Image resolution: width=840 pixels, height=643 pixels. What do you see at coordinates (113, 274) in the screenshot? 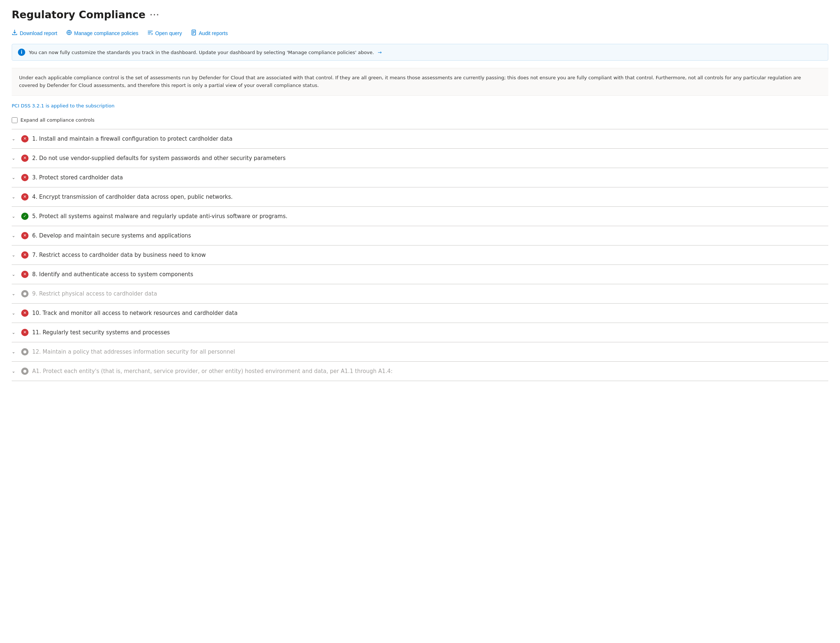
I see `compliance-label: 8. Identify and authenticate access to s…` at bounding box center [113, 274].